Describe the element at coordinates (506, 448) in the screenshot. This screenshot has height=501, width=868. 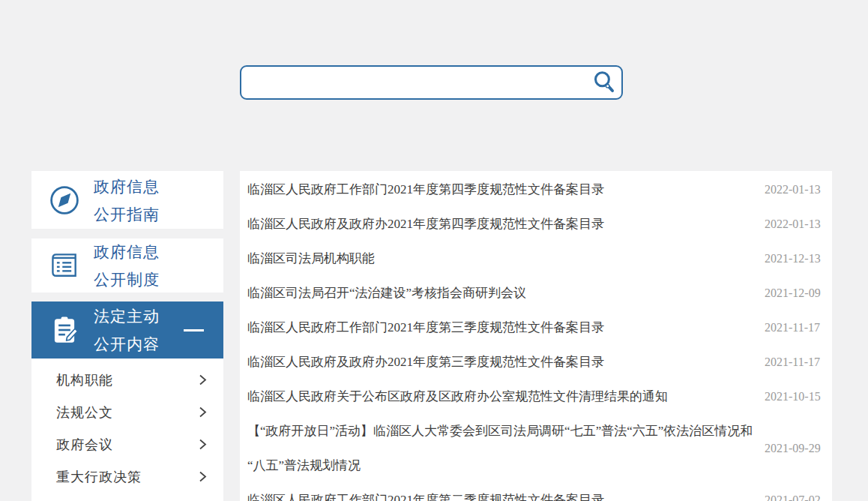
I see `article-title: 【“政府开放日”活动】临淄区人大常委会到区司法局调研“七五”普法“六五”依法治区…` at that location.